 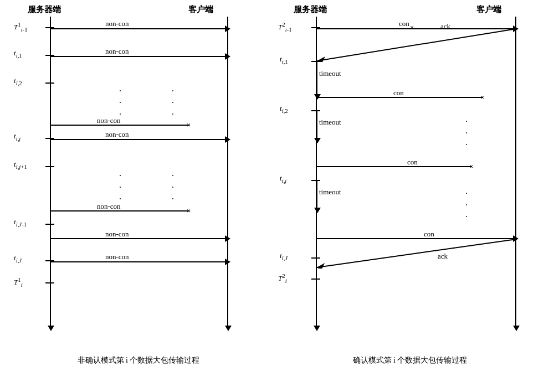 What do you see at coordinates (117, 234) in the screenshot?
I see `left-arrow6-label: non-con` at bounding box center [117, 234].